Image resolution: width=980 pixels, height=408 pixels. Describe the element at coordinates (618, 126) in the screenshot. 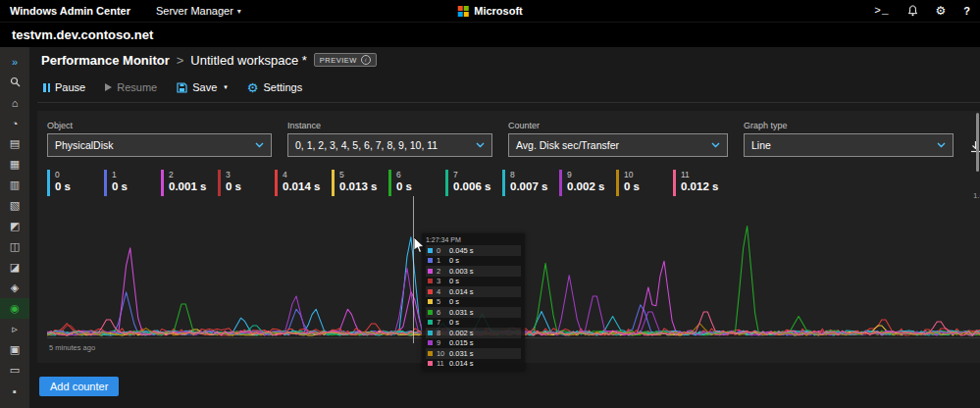

I see `counter-label: Counter` at that location.